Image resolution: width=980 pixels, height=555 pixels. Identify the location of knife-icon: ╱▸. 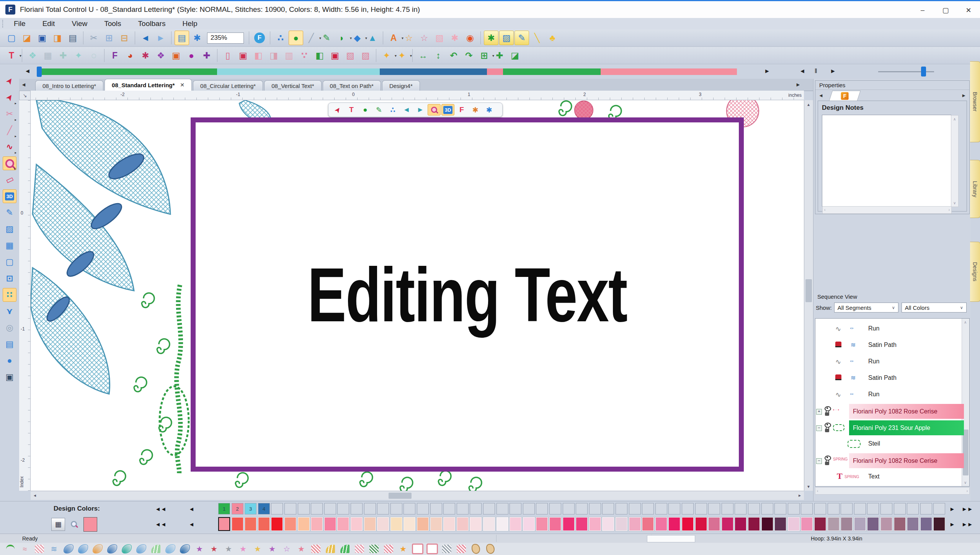
(10, 130).